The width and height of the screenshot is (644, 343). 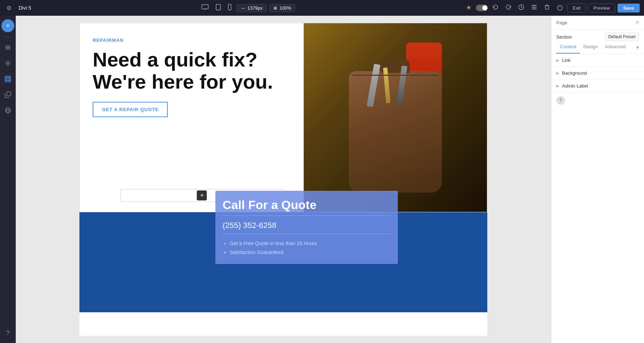 I want to click on layout-button, so click(x=534, y=8).